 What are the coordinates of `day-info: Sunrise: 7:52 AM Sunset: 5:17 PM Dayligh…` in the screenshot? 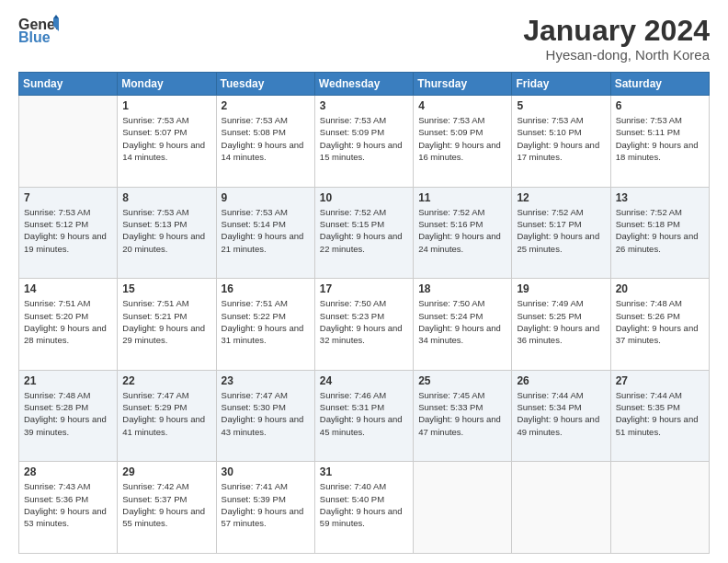 It's located at (561, 230).